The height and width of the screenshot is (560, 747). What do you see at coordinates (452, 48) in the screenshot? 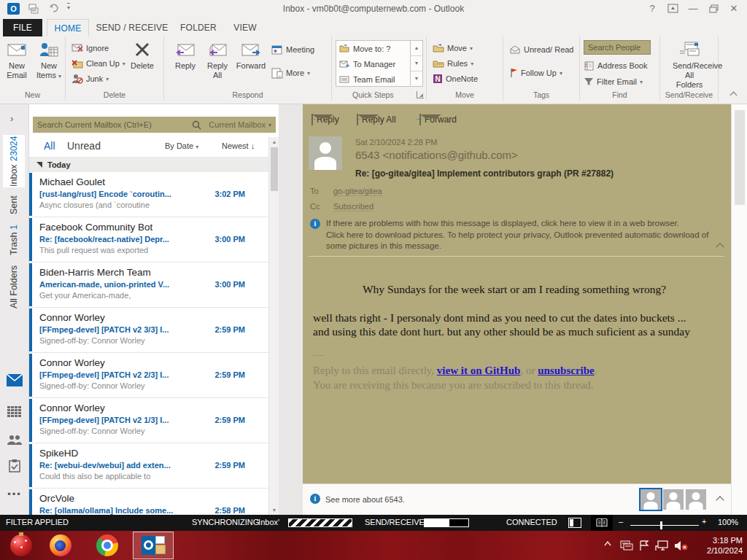
I see `move-button: Move▾` at bounding box center [452, 48].